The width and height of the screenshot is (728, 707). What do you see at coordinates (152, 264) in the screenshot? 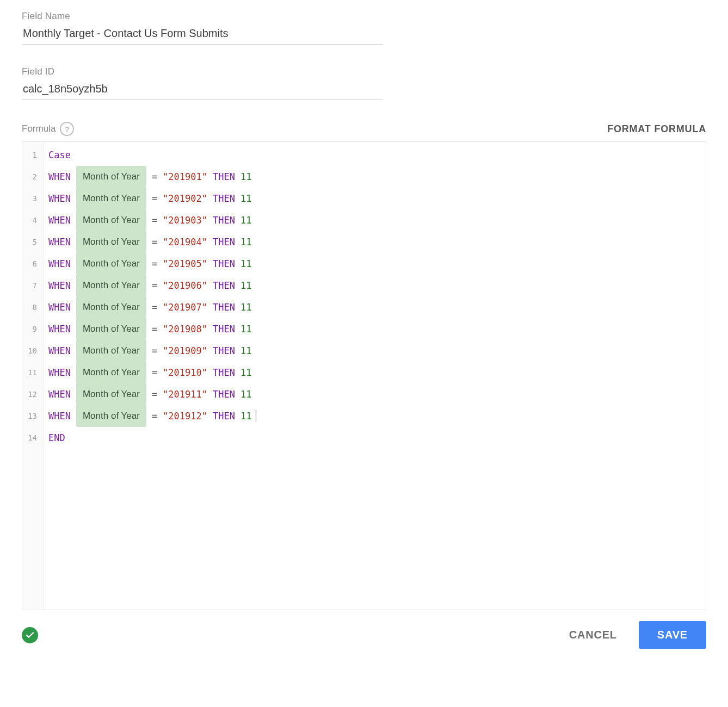
I see `code-line: WHENMonth of Year="201905"THEN11` at bounding box center [152, 264].